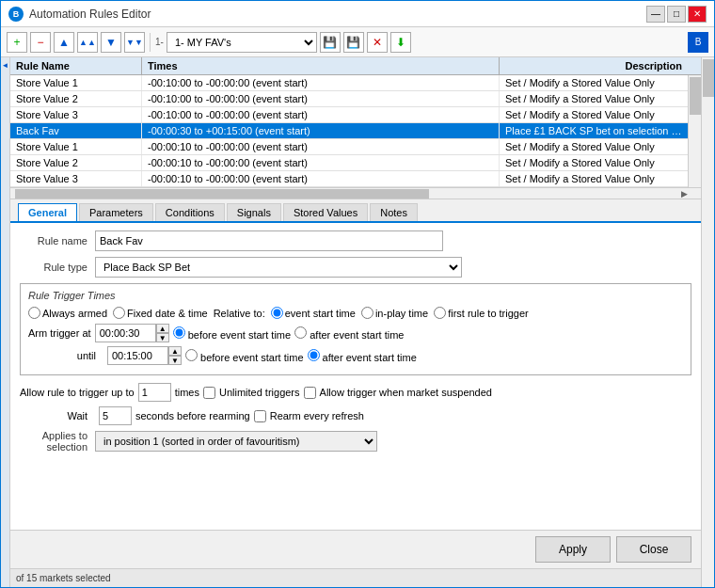  I want to click on cell-name: Store Value 2, so click(76, 163).